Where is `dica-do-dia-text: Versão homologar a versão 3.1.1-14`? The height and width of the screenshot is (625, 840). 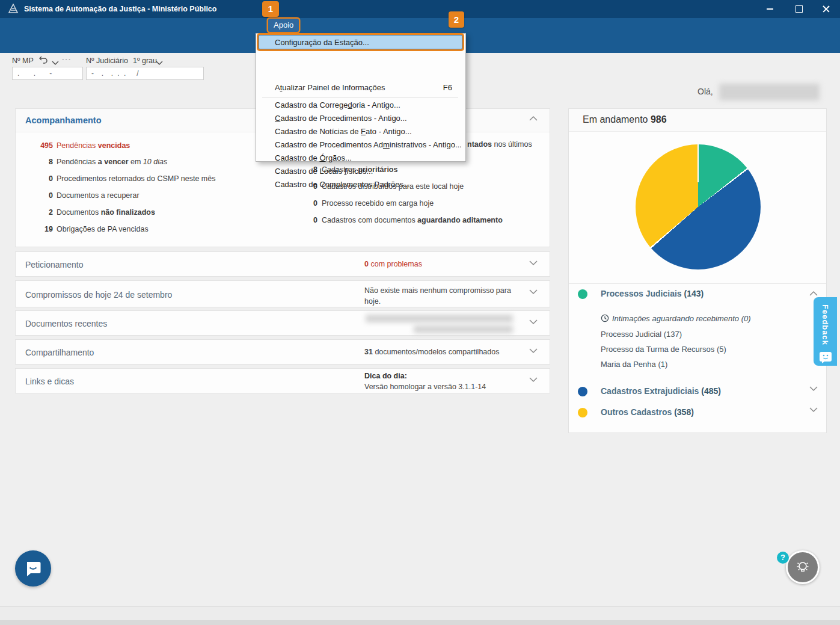 dica-do-dia-text: Versão homologar a versão 3.1.1-14 is located at coordinates (425, 387).